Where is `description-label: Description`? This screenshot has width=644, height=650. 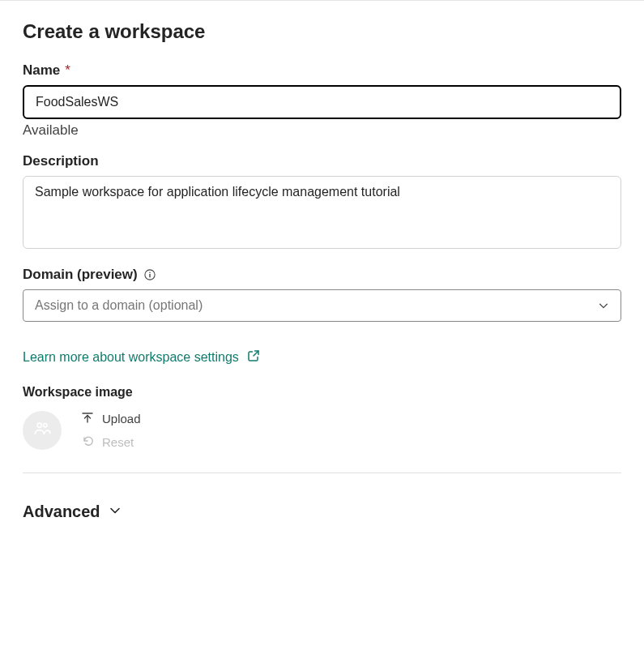 description-label: Description is located at coordinates (322, 161).